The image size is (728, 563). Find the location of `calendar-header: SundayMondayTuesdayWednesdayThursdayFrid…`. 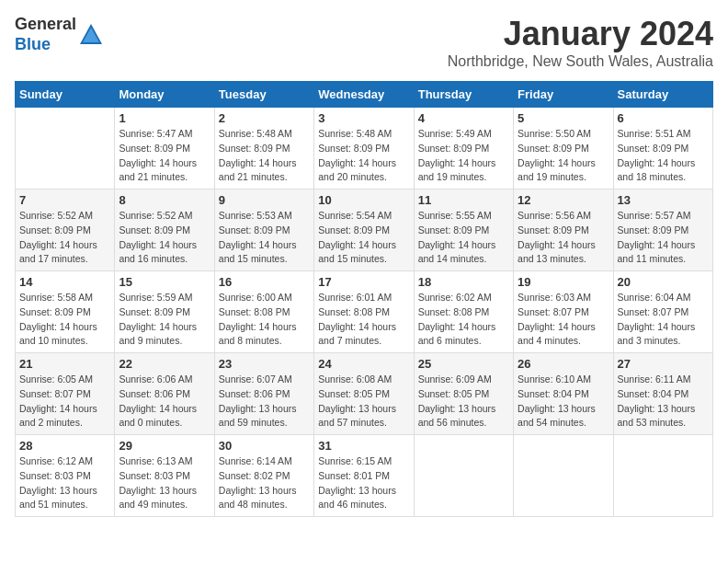

calendar-header: SundayMondayTuesdayWednesdayThursdayFrid… is located at coordinates (364, 95).